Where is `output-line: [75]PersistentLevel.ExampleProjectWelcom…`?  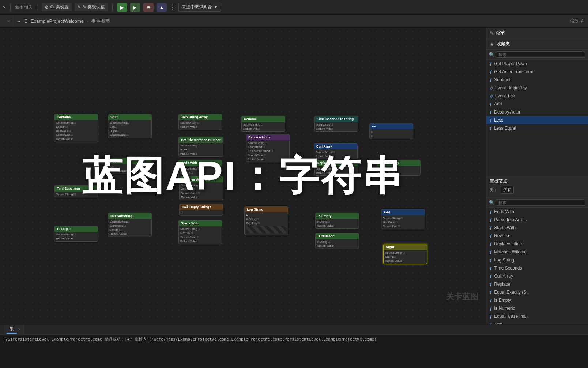
output-line: [75]PersistentLevel.ExampleProjectWelcom… is located at coordinates (294, 339).